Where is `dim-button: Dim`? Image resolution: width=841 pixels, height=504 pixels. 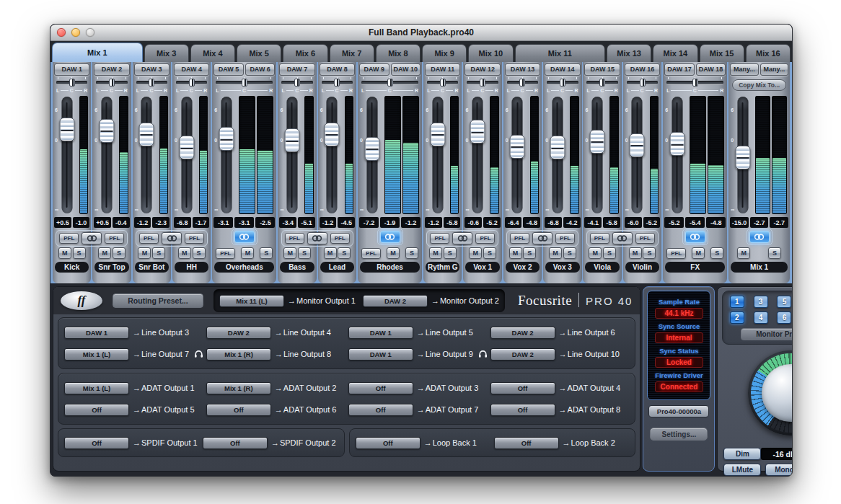
dim-button: Dim is located at coordinates (742, 454).